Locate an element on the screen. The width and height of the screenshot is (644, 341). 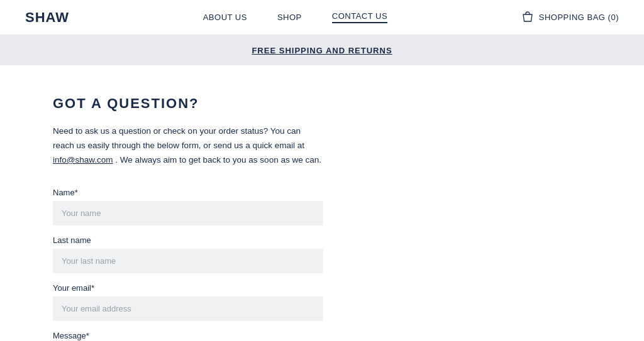
cart-button: SHOPPING BAG (0) is located at coordinates (570, 18).